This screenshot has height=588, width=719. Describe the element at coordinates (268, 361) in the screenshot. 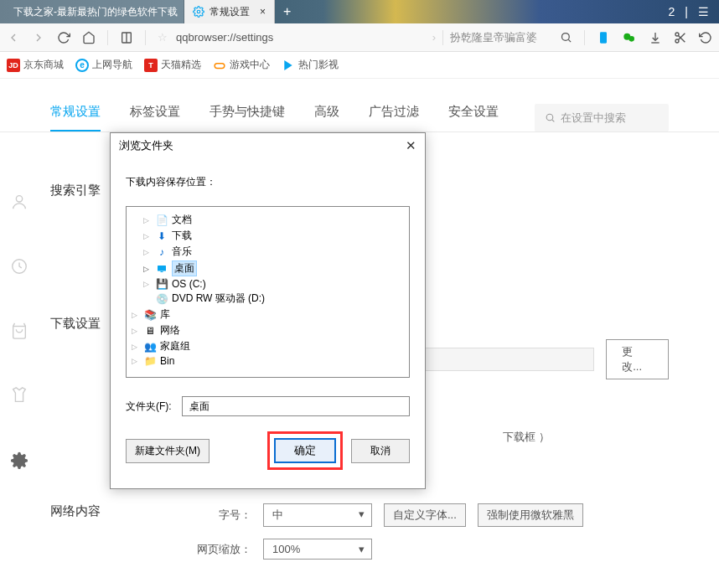

I see `tree-item-bin: ▷📁Bin` at that location.